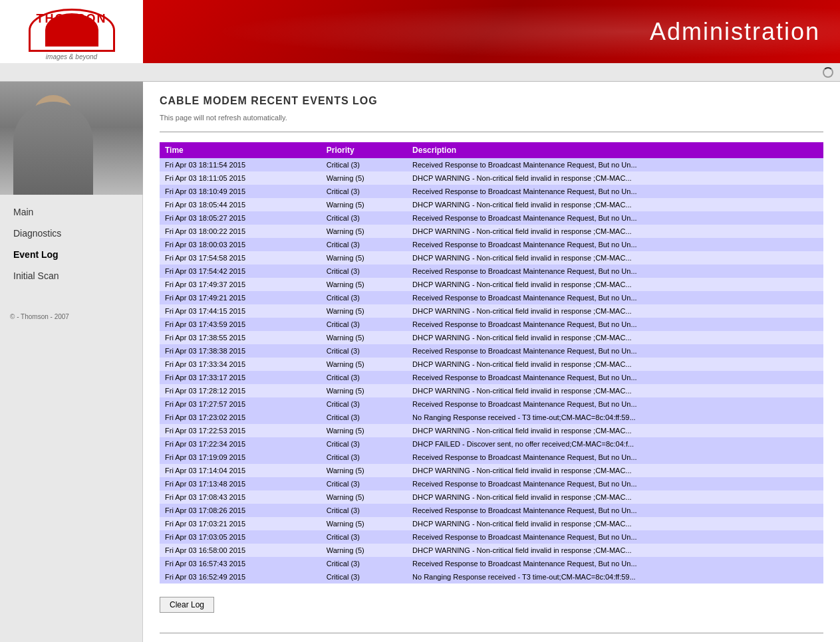 The image size is (840, 642). Describe the element at coordinates (71, 316) in the screenshot. I see `sidebar-copyright: © - Thomson - 2007` at that location.